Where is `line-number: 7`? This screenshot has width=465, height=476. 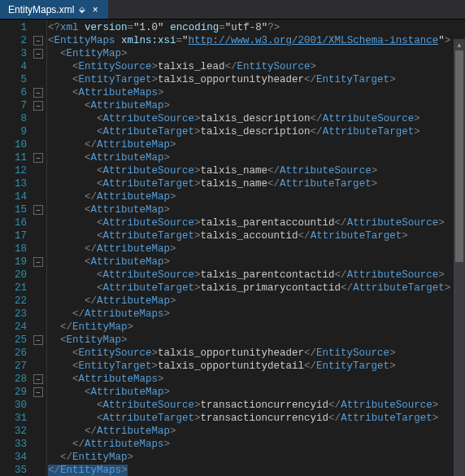 line-number: 7 is located at coordinates (20, 106).